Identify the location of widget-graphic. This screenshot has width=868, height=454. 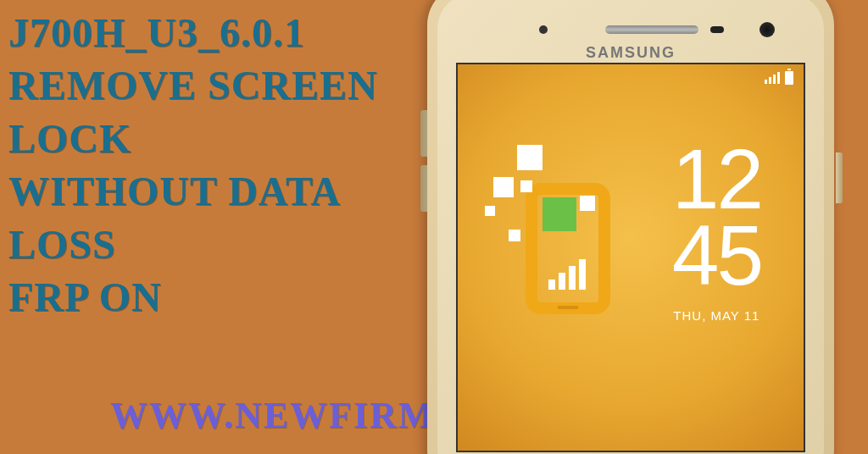
(553, 230).